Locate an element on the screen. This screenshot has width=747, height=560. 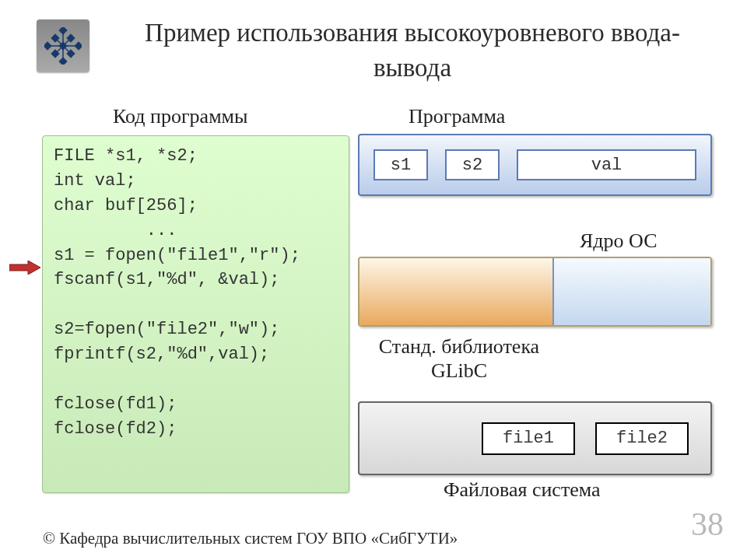
filesystem-box: file1 file2 is located at coordinates (535, 439).